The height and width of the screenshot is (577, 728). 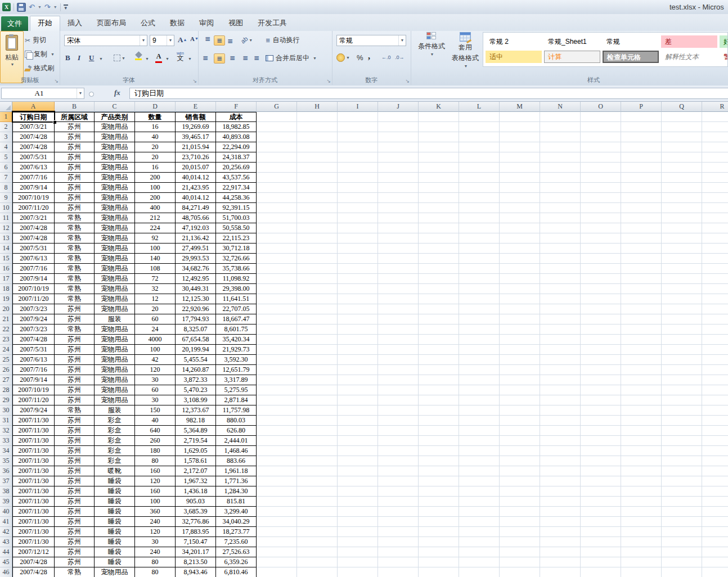 I want to click on cell-F8: 22,917.34, so click(x=236, y=188).